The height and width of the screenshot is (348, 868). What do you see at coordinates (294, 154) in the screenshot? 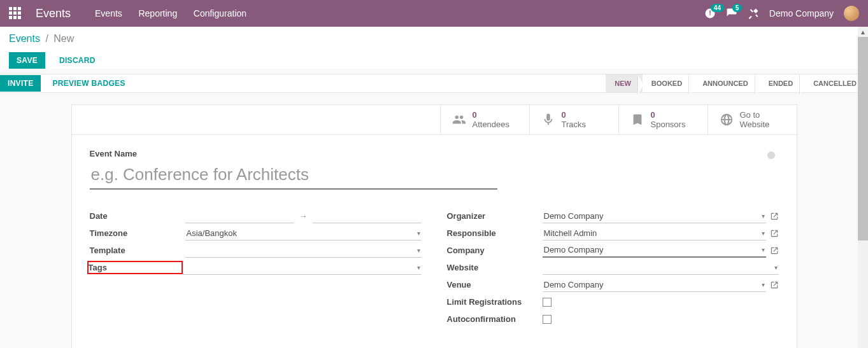
I see `event-name-label: Event Name` at bounding box center [294, 154].